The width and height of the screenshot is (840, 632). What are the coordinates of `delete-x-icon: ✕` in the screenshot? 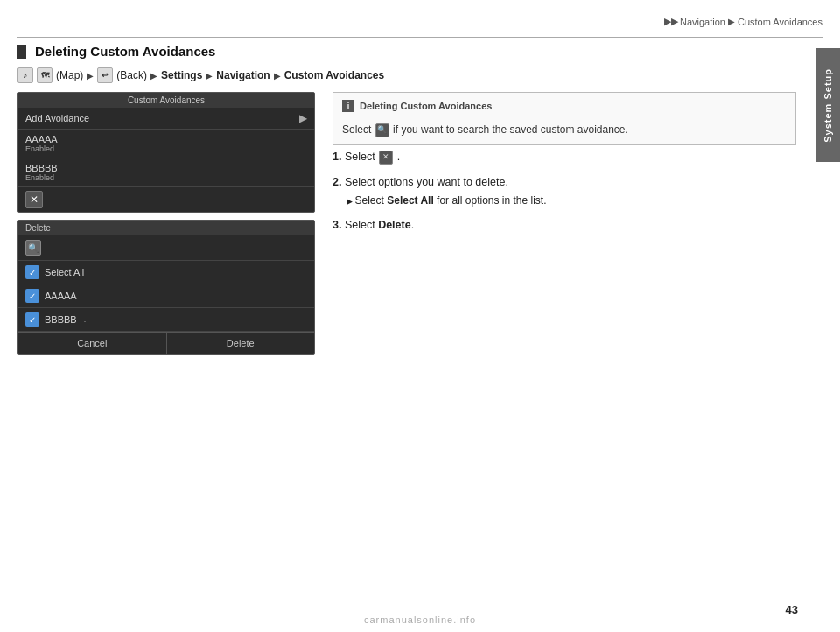 It's located at (34, 200).